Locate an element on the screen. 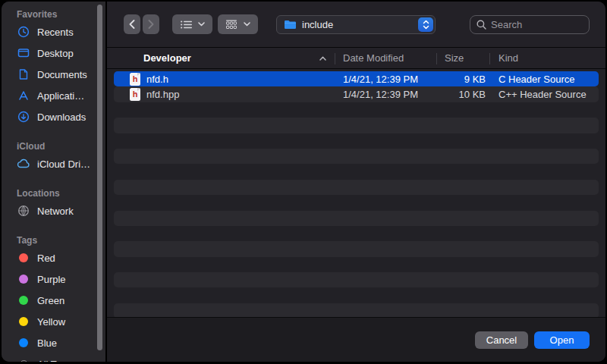  sidebar-item-label: Applicati… is located at coordinates (61, 96).